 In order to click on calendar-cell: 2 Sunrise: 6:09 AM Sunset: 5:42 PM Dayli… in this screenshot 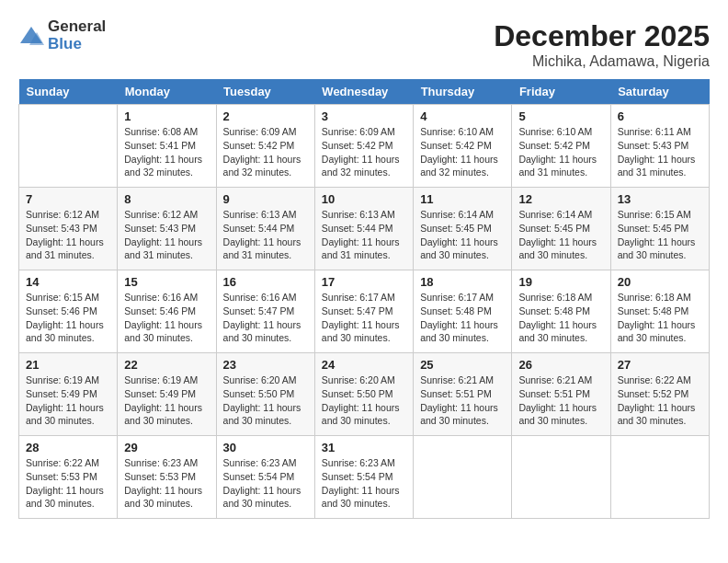, I will do `click(265, 146)`.